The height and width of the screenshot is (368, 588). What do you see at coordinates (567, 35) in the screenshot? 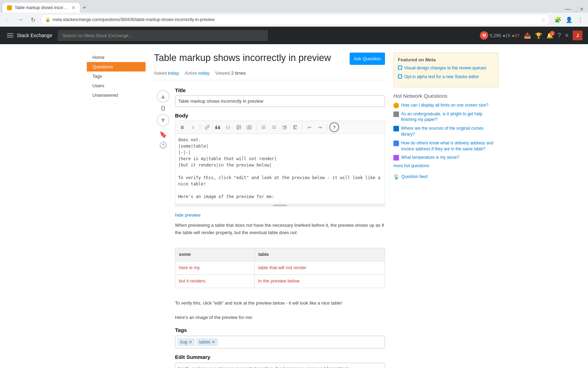
I see `hamburger-right-icon: ≡` at bounding box center [567, 35].